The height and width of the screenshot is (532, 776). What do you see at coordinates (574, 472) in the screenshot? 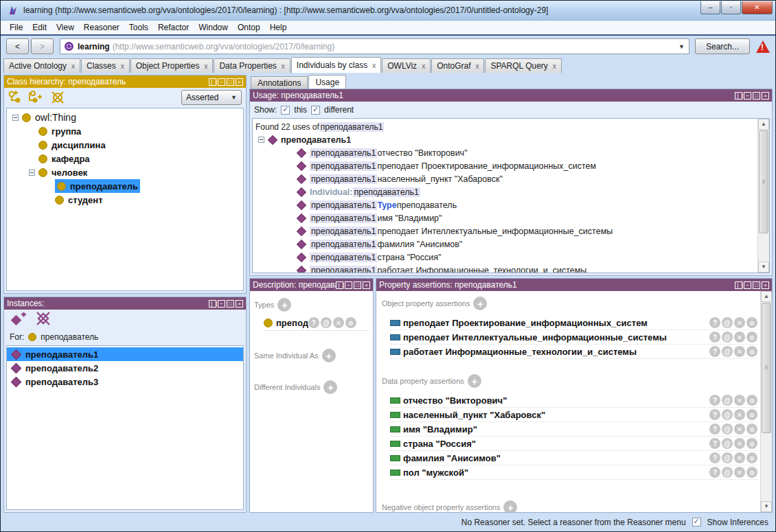
I see `data-assertion-row: пол "мужской"?@✕o` at bounding box center [574, 472].